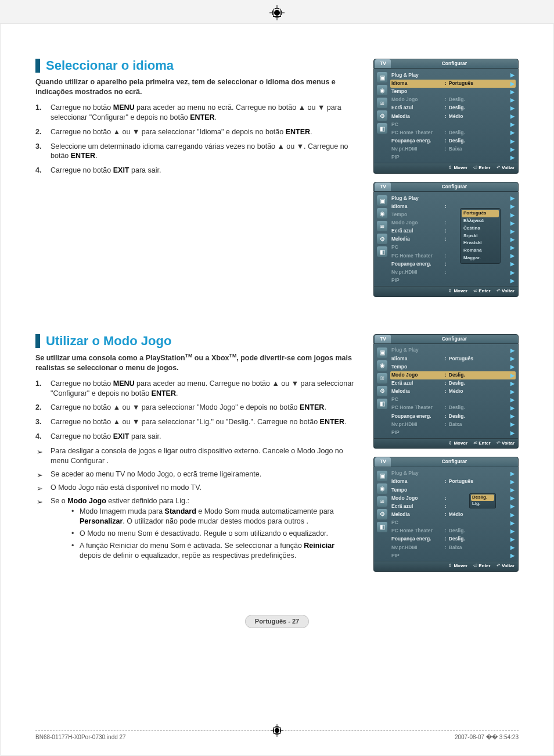  What do you see at coordinates (196, 488) in the screenshot?
I see `note-3: O Modo Jogo não está disponível no modo …` at bounding box center [196, 488].